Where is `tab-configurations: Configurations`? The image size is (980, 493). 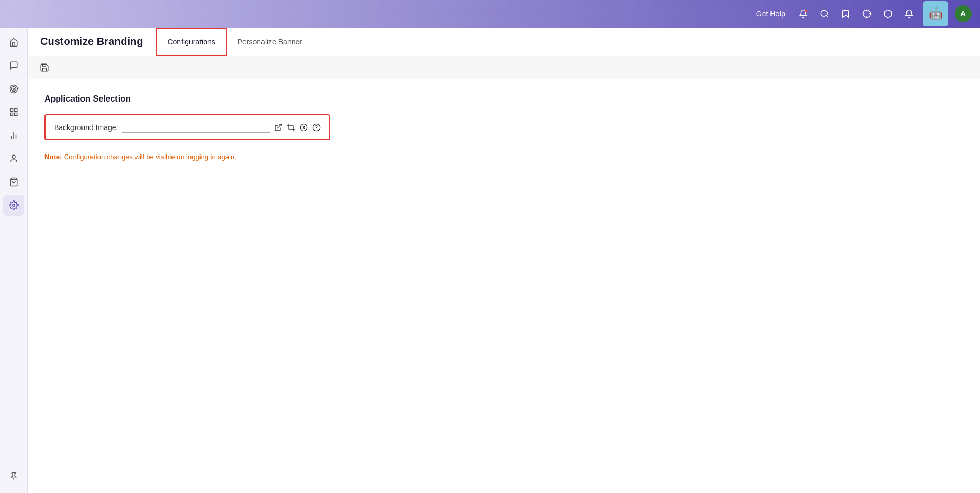 tab-configurations: Configurations is located at coordinates (191, 42).